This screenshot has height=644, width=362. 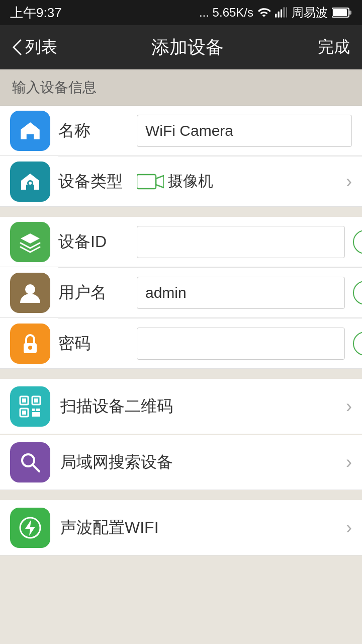 What do you see at coordinates (357, 293) in the screenshot?
I see `username-help-icon: ?` at bounding box center [357, 293].